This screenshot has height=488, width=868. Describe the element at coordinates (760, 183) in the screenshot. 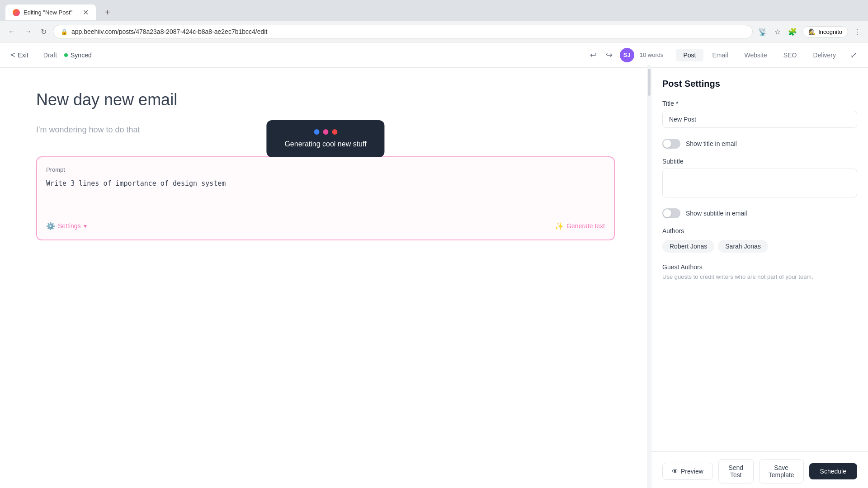

I see `subtitle-input` at that location.